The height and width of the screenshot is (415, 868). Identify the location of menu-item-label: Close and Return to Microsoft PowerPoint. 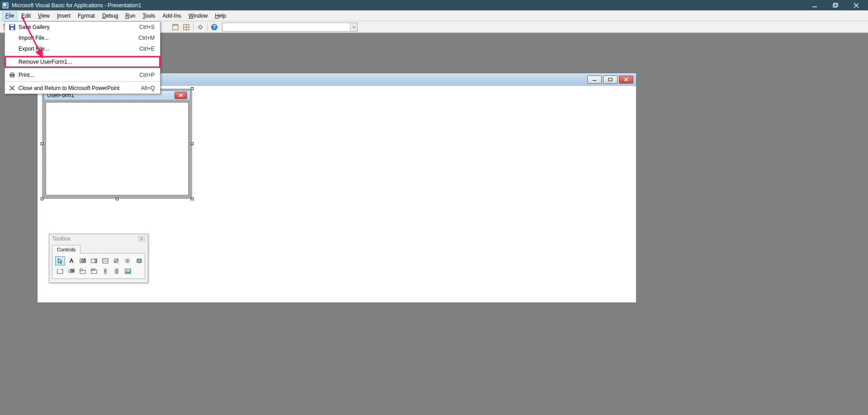
(79, 88).